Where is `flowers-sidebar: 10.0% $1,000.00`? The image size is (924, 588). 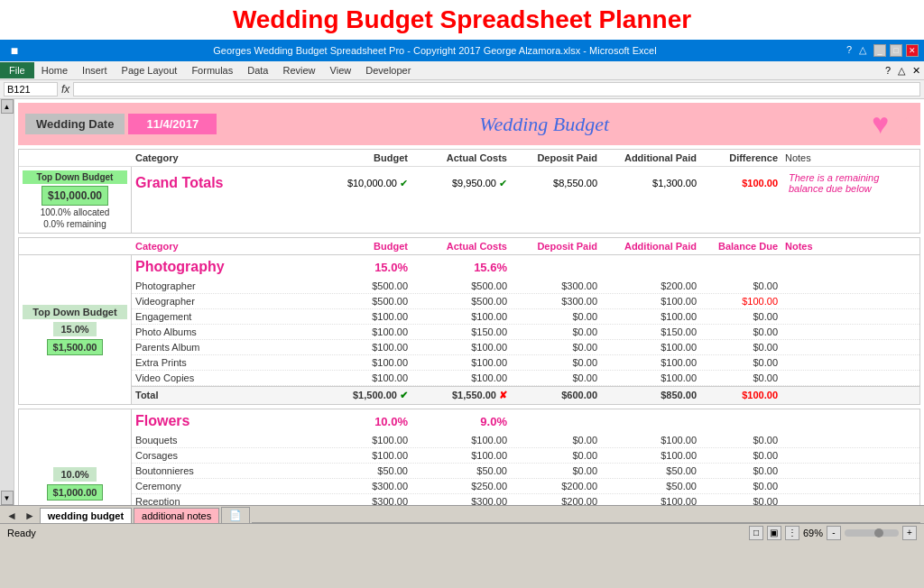 flowers-sidebar: 10.0% $1,000.00 is located at coordinates (76, 457).